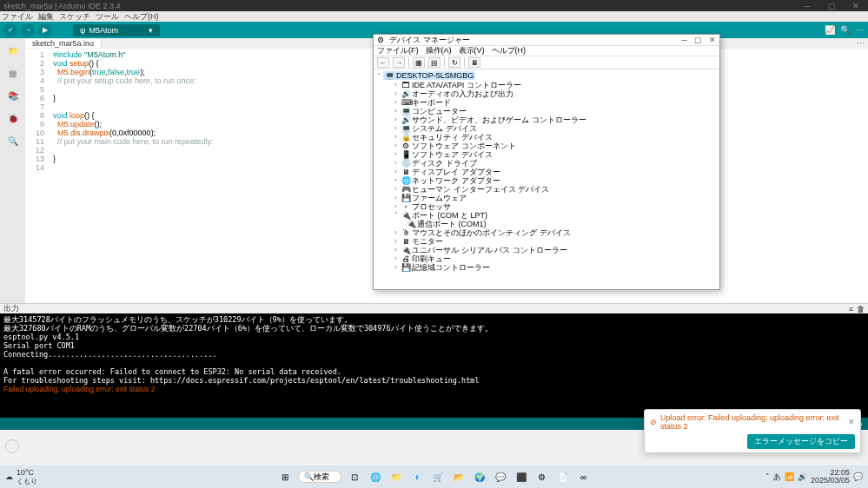 The width and height of the screenshot is (868, 488). I want to click on clock: 22:05 2025/03/05, so click(831, 477).